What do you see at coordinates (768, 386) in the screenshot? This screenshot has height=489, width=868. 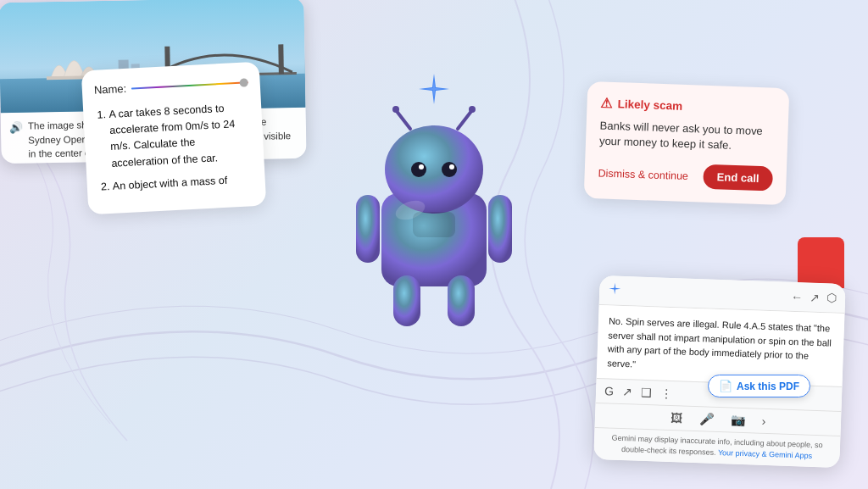 I see `ask-pdf-label: Ask this PDF` at bounding box center [768, 386].